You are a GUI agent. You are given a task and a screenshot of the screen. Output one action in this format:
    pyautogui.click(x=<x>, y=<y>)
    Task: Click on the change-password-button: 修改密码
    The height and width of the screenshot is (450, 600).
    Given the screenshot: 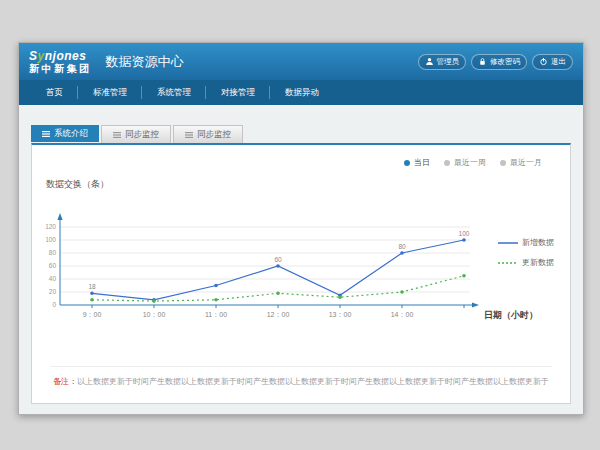 What is the action you would take?
    pyautogui.click(x=499, y=62)
    